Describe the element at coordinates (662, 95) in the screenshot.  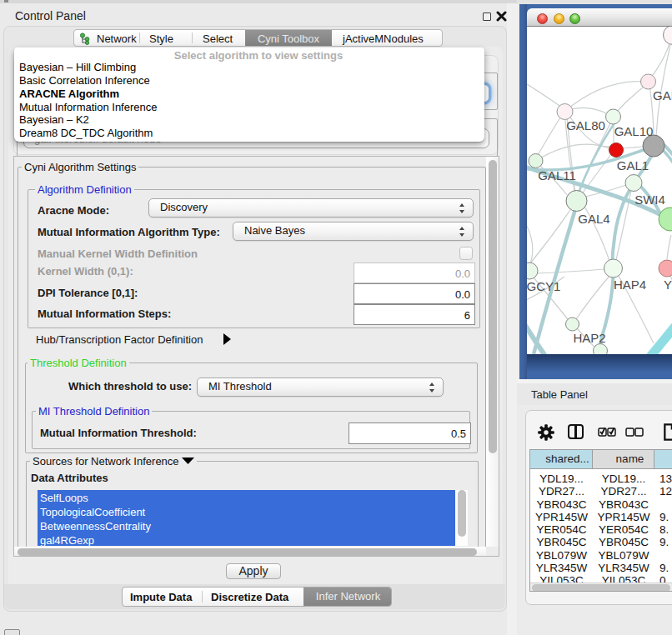
I see `svg-text: GAL7` at that location.